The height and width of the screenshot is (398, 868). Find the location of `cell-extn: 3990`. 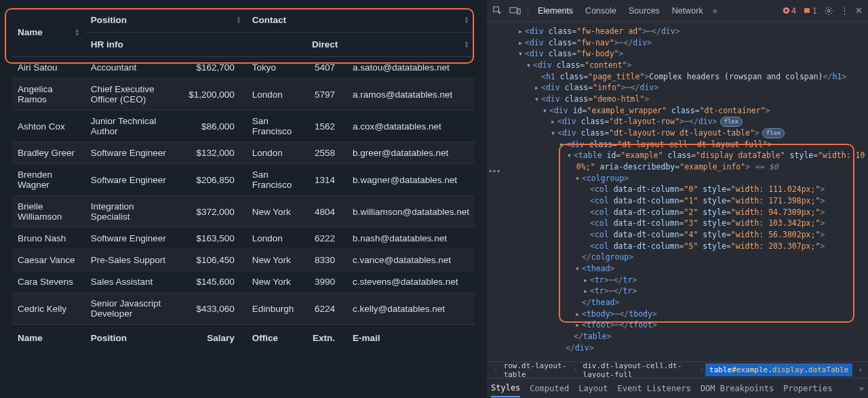

cell-extn: 3990 is located at coordinates (327, 282).